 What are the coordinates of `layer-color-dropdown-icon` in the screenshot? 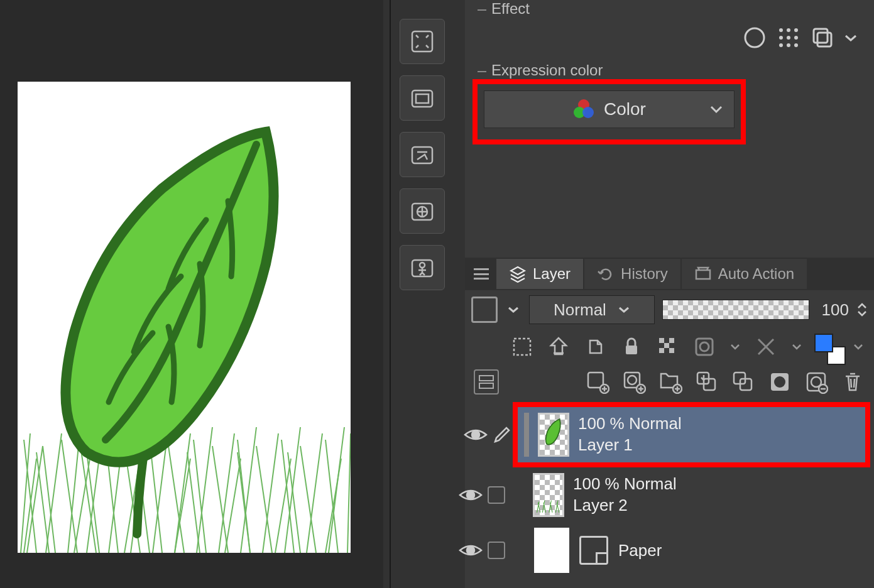 It's located at (858, 347).